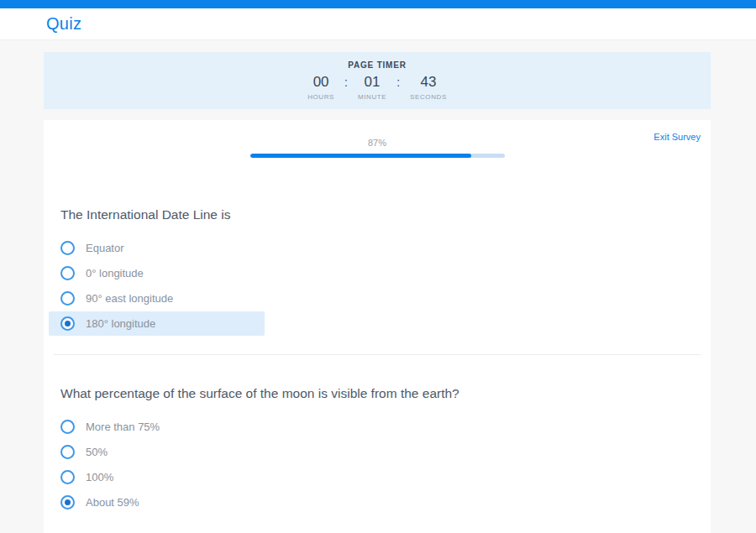 This screenshot has width=756, height=533. I want to click on timer-seconds-label: SECONDS, so click(428, 97).